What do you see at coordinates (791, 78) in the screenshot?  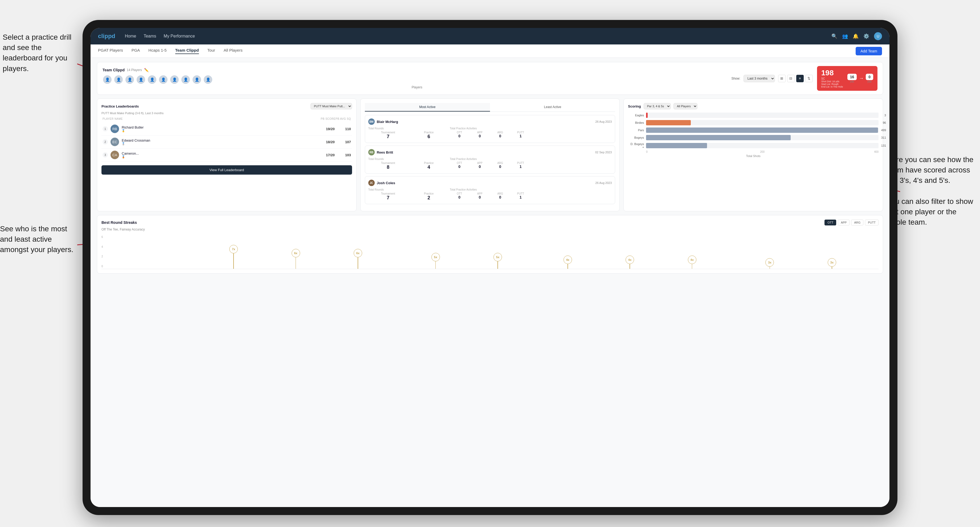 I see `grid2-view-btn: ⊟` at bounding box center [791, 78].